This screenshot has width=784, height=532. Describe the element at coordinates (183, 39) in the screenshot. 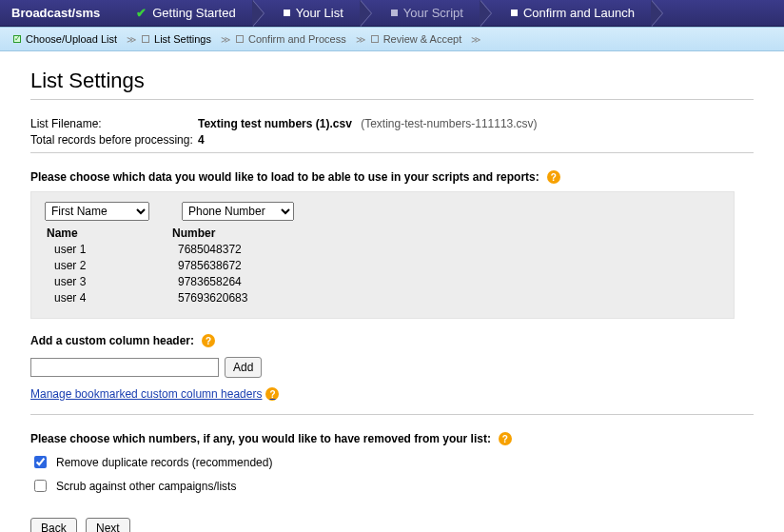

I see `subnav-label: List Settings` at that location.